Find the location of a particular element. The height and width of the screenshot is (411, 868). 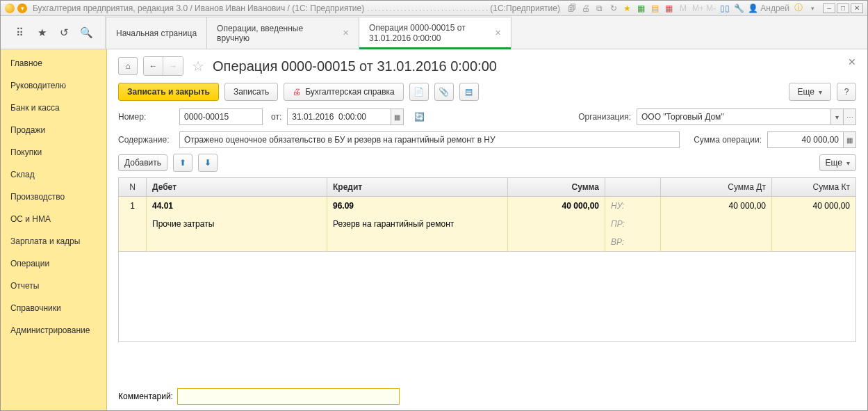

report-button: 📄 is located at coordinates (419, 92).